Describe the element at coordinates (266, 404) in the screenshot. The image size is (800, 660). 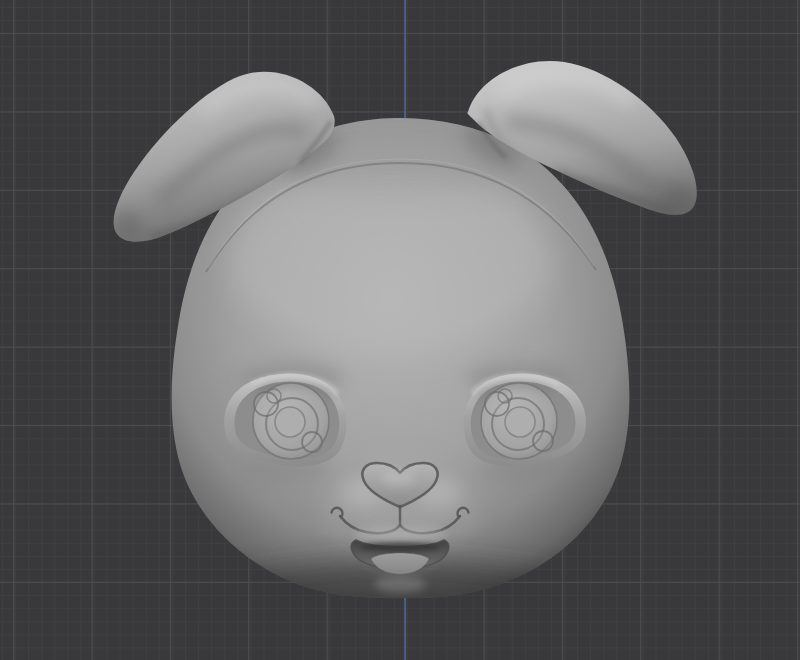
I see `left-eye-highlight-circle-big` at that location.